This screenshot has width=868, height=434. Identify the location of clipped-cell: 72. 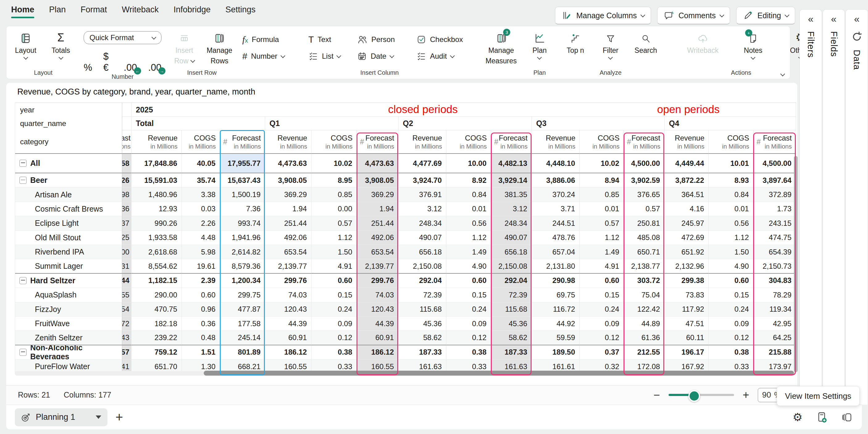
(127, 324).